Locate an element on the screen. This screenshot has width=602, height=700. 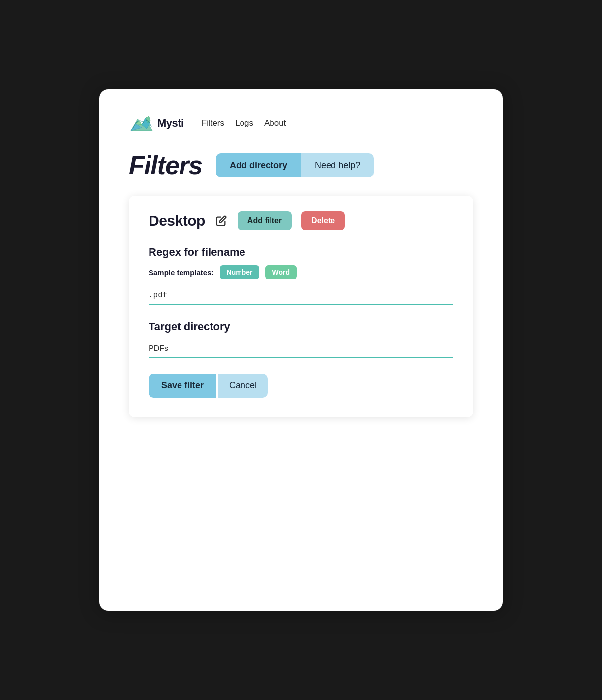
target-directory-input is located at coordinates (301, 349).